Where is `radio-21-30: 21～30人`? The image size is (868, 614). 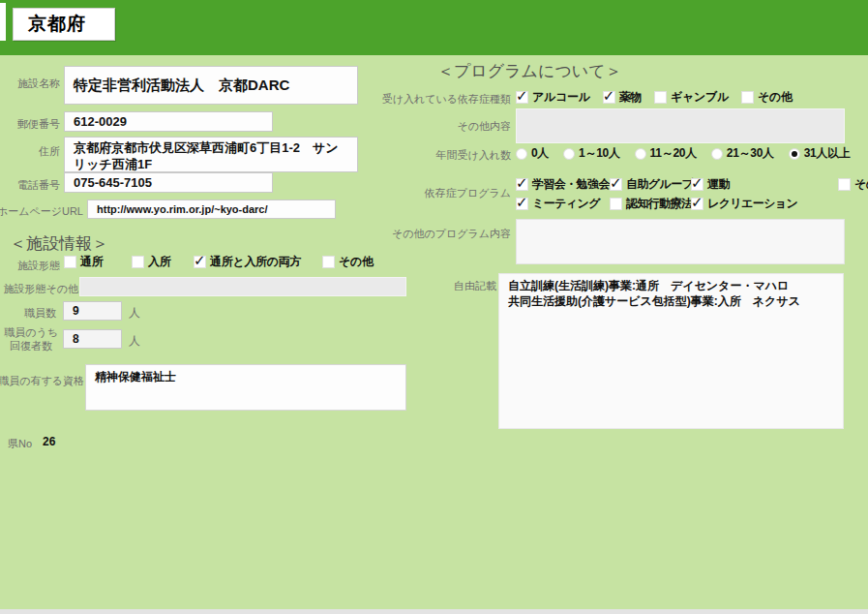
radio-21-30: 21～30人 is located at coordinates (743, 153).